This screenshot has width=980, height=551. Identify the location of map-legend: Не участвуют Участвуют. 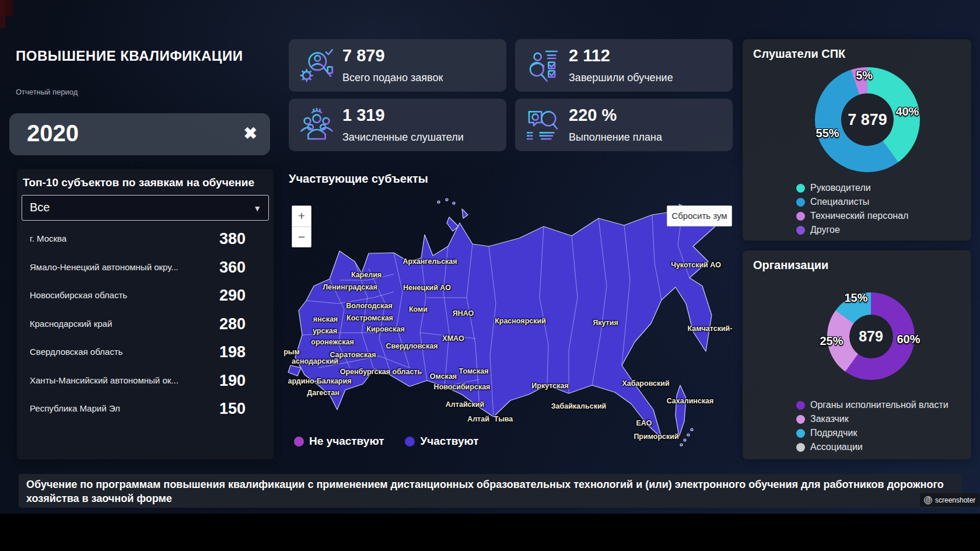
(386, 441).